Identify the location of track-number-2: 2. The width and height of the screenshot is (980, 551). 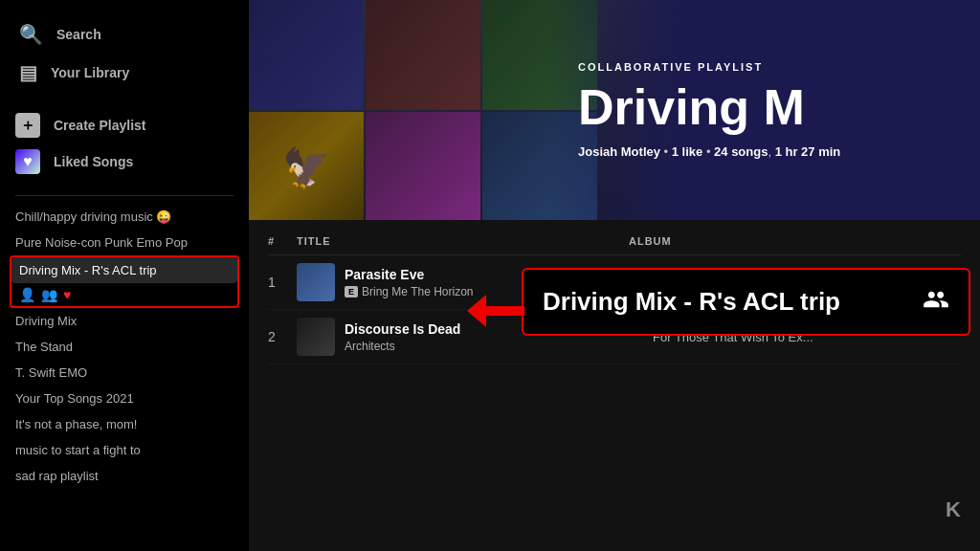
(282, 337).